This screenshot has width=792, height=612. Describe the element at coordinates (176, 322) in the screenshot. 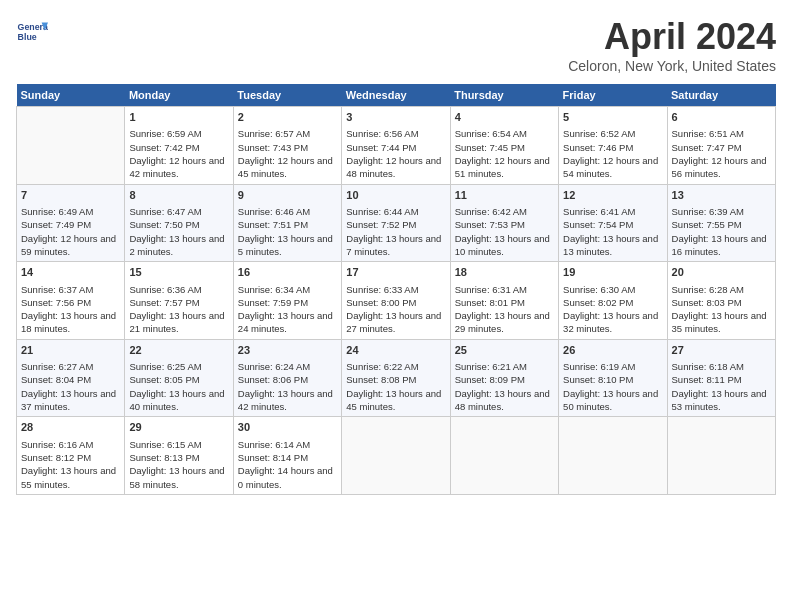

I see `daylight-text: Daylight: 13 hours and 21 minutes.` at that location.